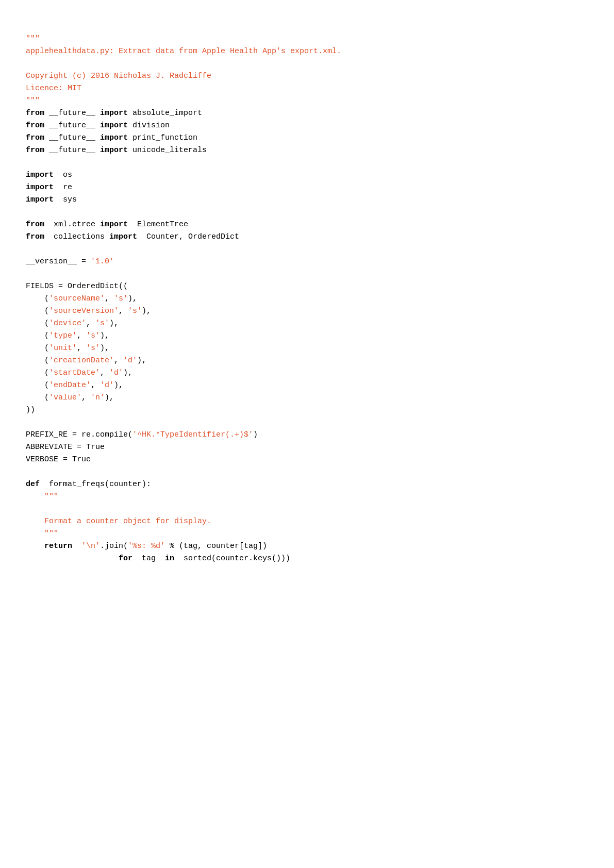 The image size is (614, 868). Describe the element at coordinates (142, 435) in the screenshot. I see `line-prefix-re: PREFIX_RE = re.compile('^HK.*TypeIdentif…` at that location.